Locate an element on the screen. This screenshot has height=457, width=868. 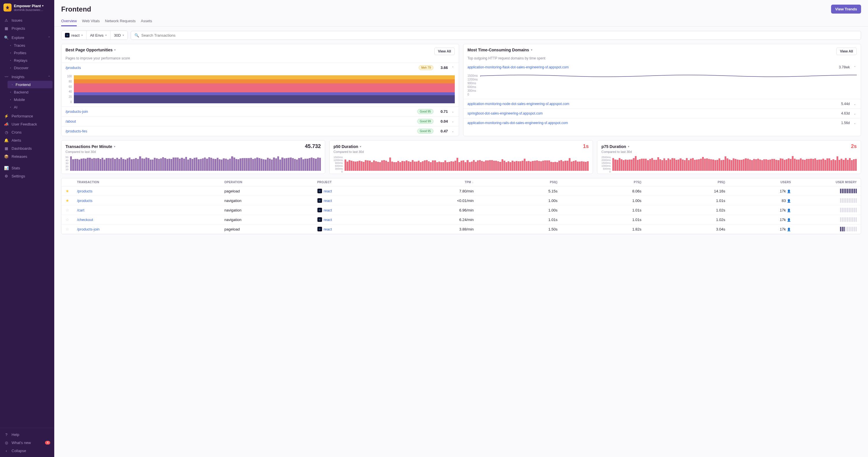
tpm-cell: <0.01/min is located at coordinates (433, 201).